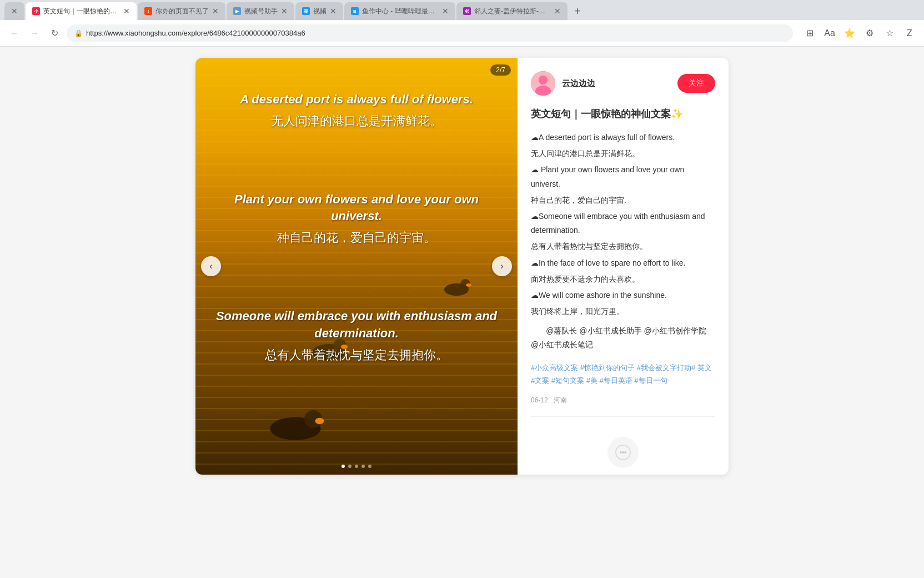 The image size is (924, 578). Describe the element at coordinates (512, 11) in the screenshot. I see `tab-neighbor: 邻 邻人之妻-盖伊特拉斯-微信读书 ✕` at that location.